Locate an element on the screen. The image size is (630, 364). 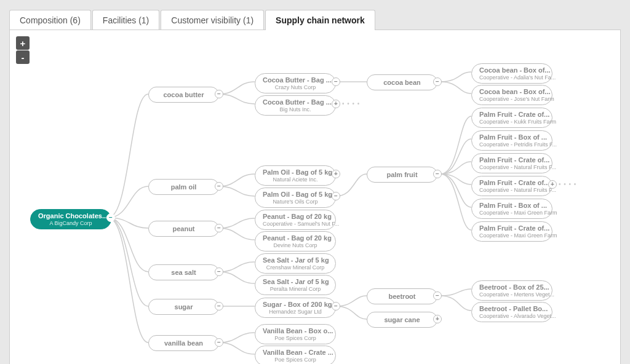
mid-po1: Palm Oil - Bag of 5 kgNatural Aciete Inc… is located at coordinates (295, 176).